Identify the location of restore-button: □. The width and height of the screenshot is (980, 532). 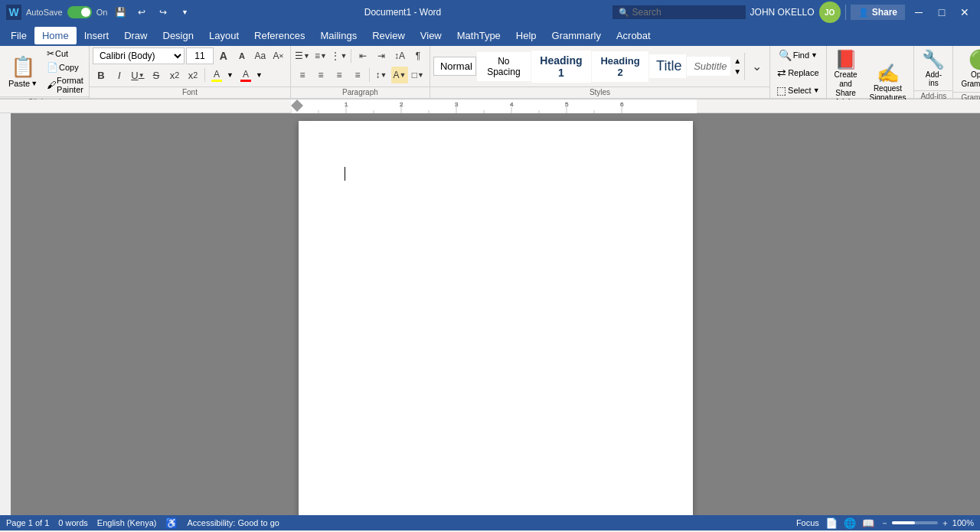
(942, 12).